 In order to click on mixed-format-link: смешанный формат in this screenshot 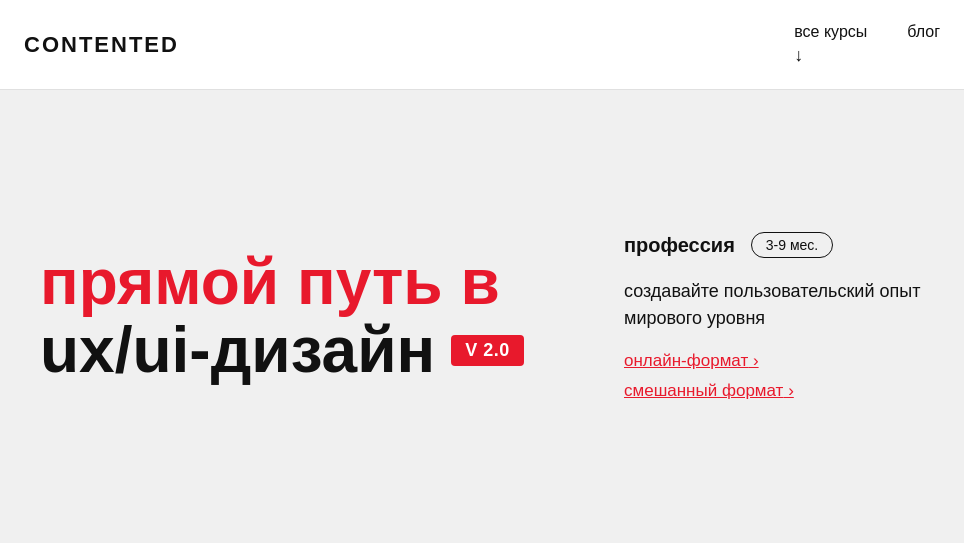, I will do `click(774, 391)`.